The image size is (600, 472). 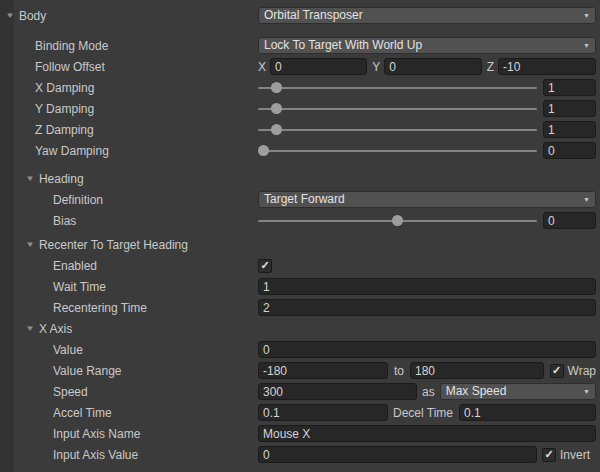 I want to click on foldout-recenter-to-target-heading: ▼ Recenter To Target Heading, so click(x=107, y=244).